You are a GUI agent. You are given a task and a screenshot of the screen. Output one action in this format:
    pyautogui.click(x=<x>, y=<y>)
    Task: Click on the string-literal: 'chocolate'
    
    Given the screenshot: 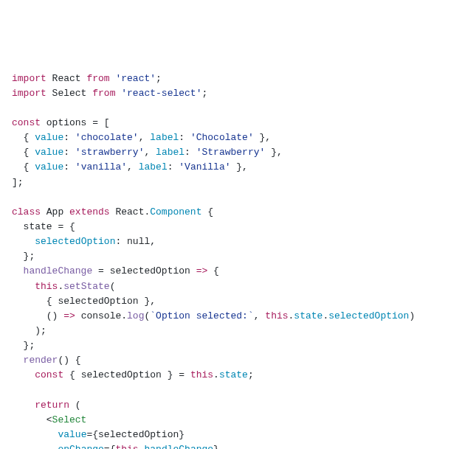 What is the action you would take?
    pyautogui.click(x=107, y=137)
    